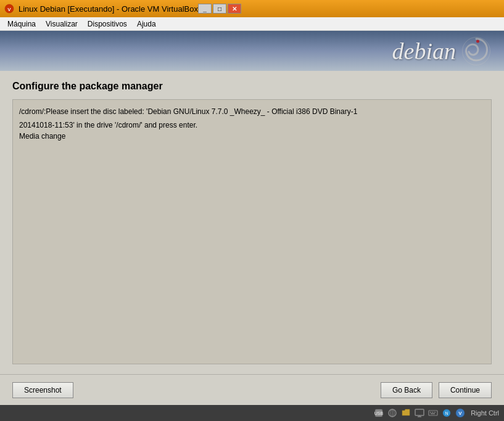 This screenshot has width=504, height=421. Describe the element at coordinates (485, 413) in the screenshot. I see `right-ctrl-label: Right Ctrl` at that location.